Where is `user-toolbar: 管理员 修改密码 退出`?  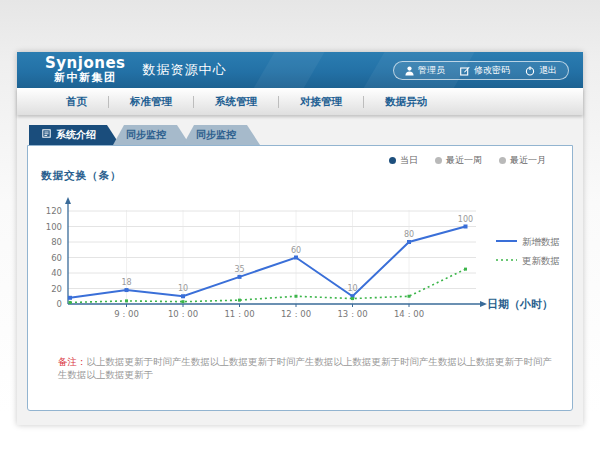 user-toolbar: 管理员 修改密码 退出 is located at coordinates (481, 70).